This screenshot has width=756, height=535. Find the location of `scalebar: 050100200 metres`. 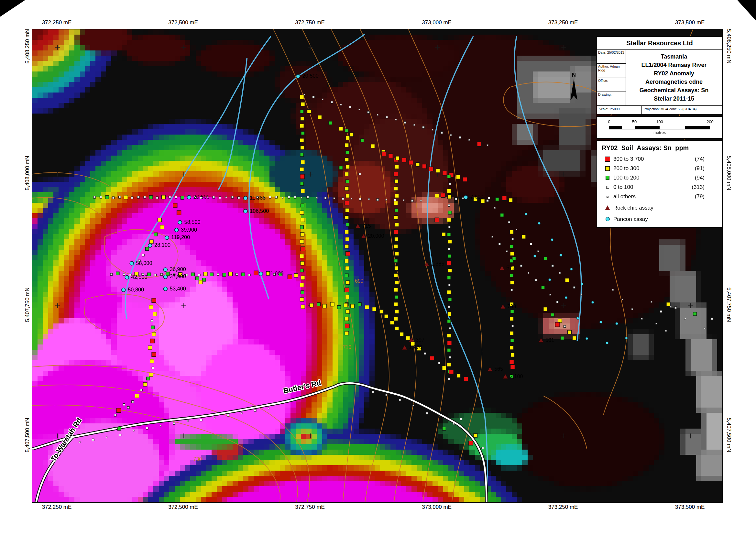

scalebar: 050100200 metres is located at coordinates (659, 128).